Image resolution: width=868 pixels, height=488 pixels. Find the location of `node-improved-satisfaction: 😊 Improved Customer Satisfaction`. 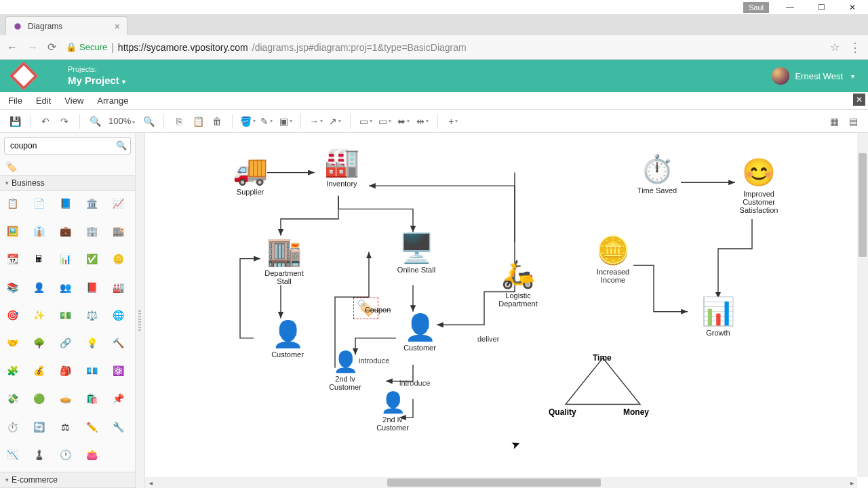

node-improved-satisfaction: 😊 Improved Customer Satisfaction is located at coordinates (759, 186).